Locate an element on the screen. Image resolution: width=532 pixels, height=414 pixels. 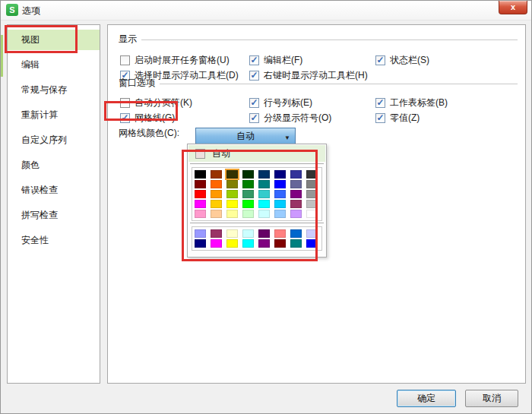
palette-grid-extra is located at coordinates (257, 239).